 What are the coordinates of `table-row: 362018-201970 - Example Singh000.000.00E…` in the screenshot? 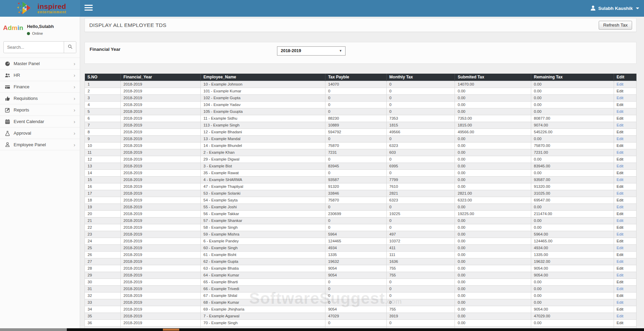 It's located at (361, 323).